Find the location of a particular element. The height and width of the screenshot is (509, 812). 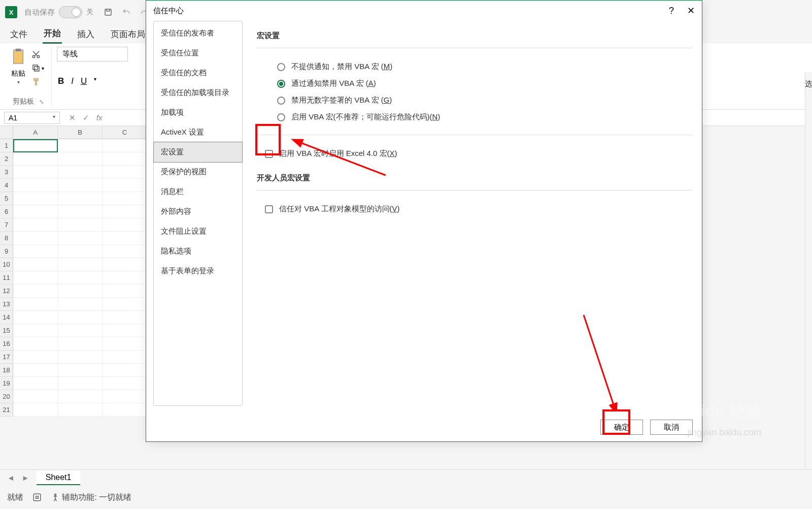

row-header: 12 is located at coordinates (7, 291).